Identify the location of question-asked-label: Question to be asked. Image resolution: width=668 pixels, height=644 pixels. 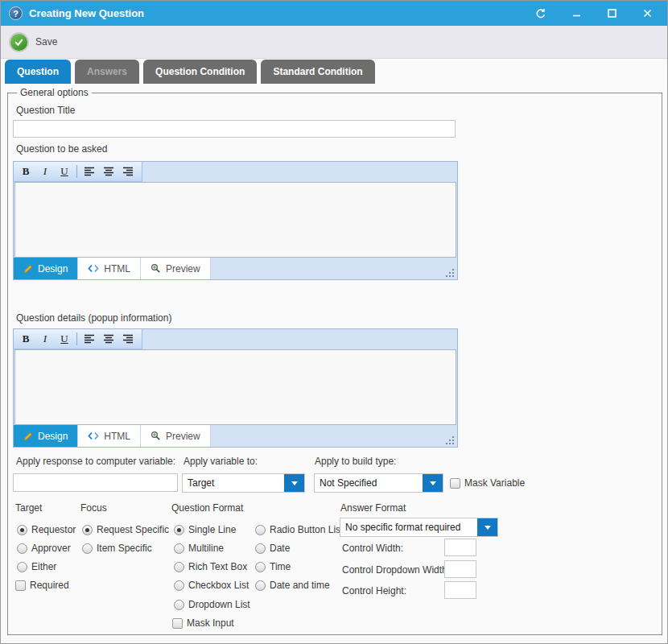
(61, 149).